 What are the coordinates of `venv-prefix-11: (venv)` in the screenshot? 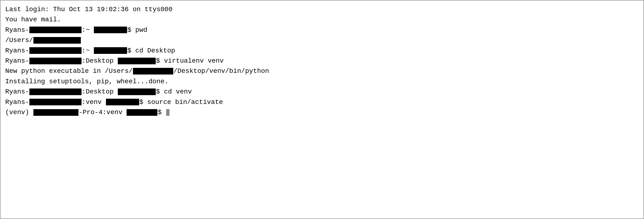 It's located at (19, 112).